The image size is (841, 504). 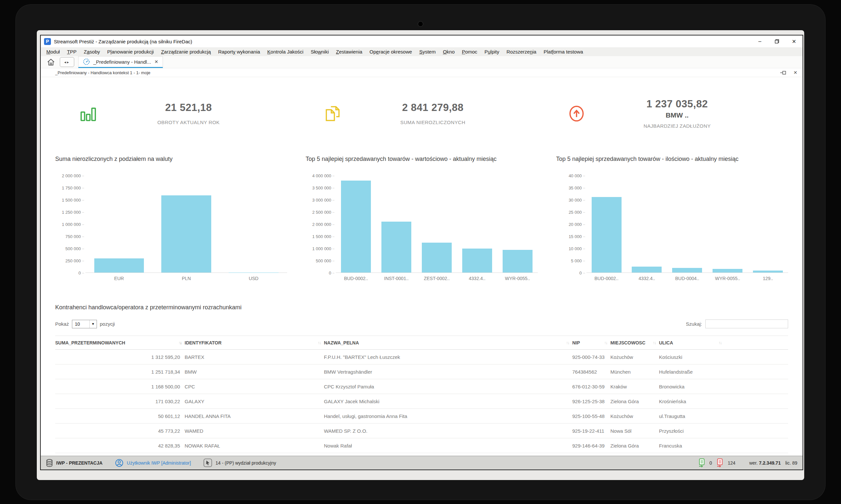 I want to click on chart-title: Top 5 najlepiej sprzedawanych towarów - …, so click(x=421, y=159).